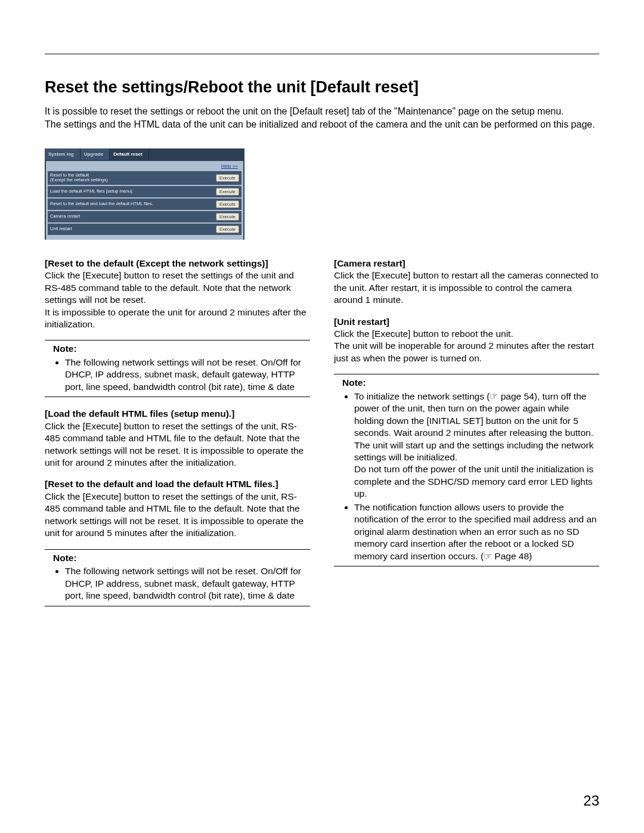  I want to click on row-unit-restart: Unit restart Execute, so click(144, 229).